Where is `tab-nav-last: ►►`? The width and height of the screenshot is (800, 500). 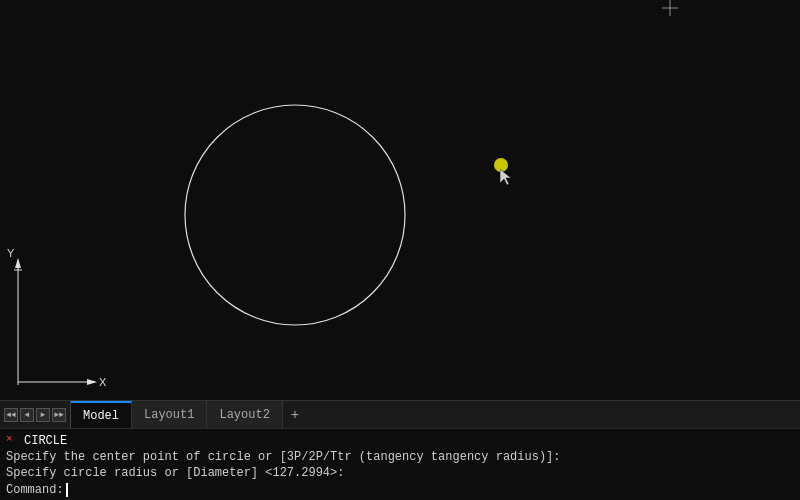
tab-nav-last: ►► is located at coordinates (59, 415).